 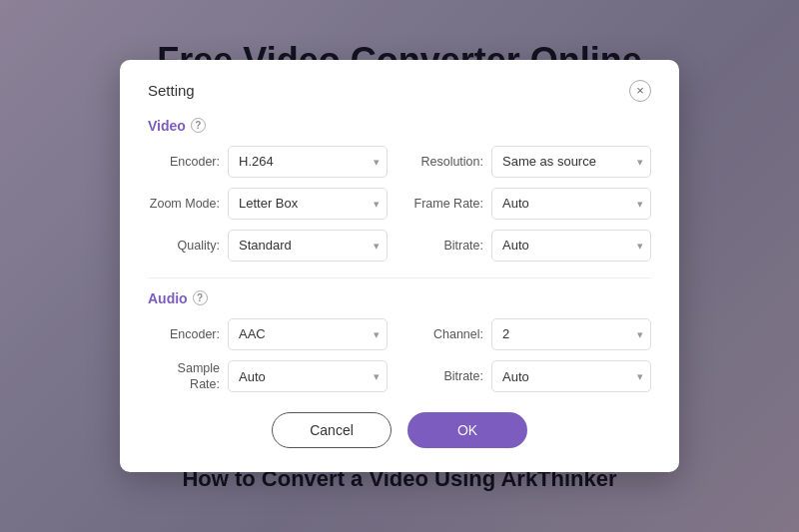 What do you see at coordinates (200, 297) in the screenshot?
I see `audio-help-icon: ?` at bounding box center [200, 297].